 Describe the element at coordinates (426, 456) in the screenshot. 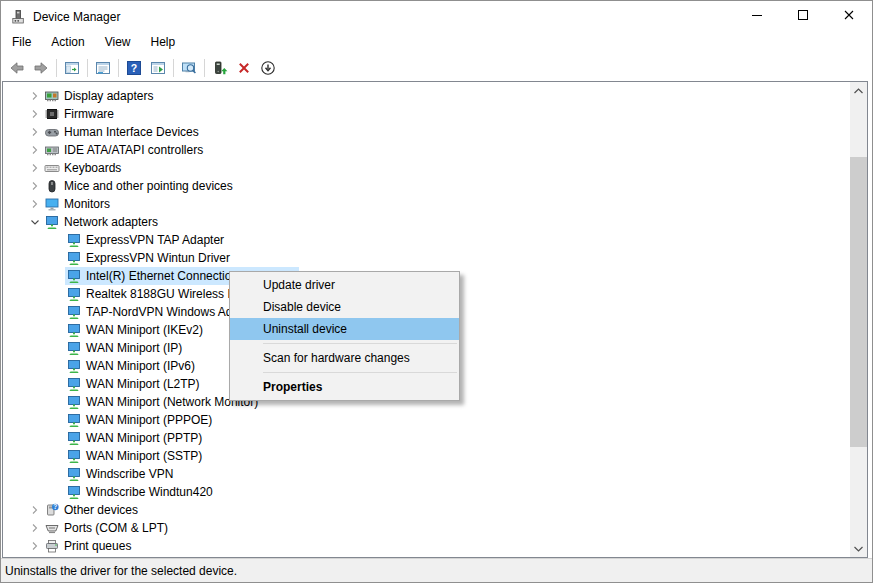

I see `tree-item-wan-miniport-sstp: WAN Miniport (SSTP)` at that location.